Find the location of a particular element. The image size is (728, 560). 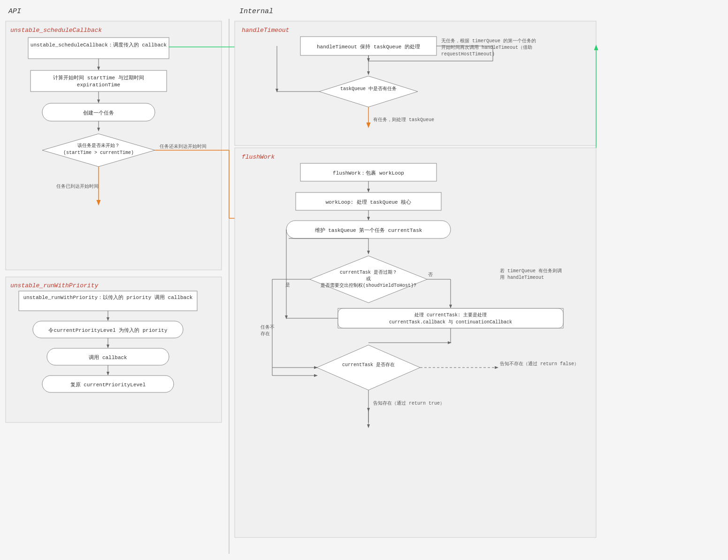

svg-text: expirationTime is located at coordinates (99, 85).